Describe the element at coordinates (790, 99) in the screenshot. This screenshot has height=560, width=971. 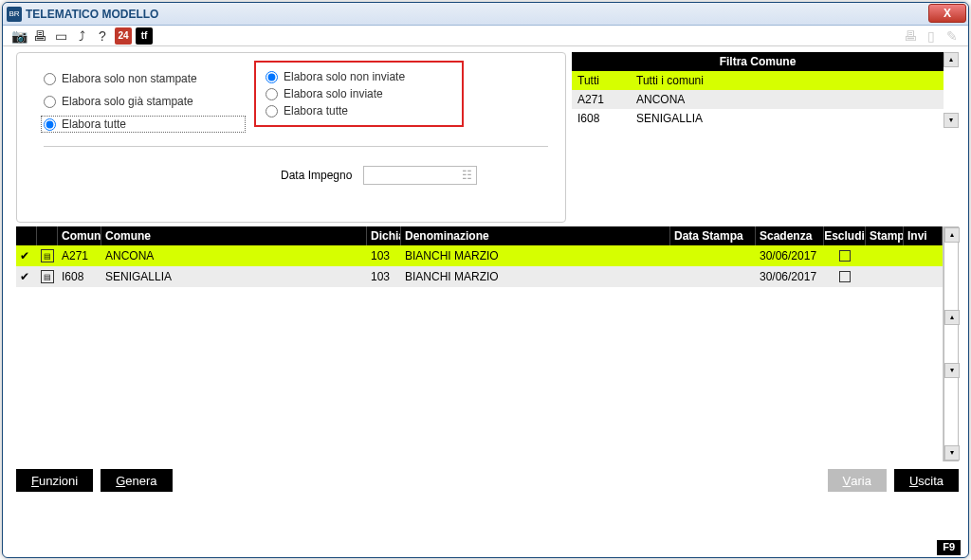
I see `filtro-name: ANCONA` at that location.